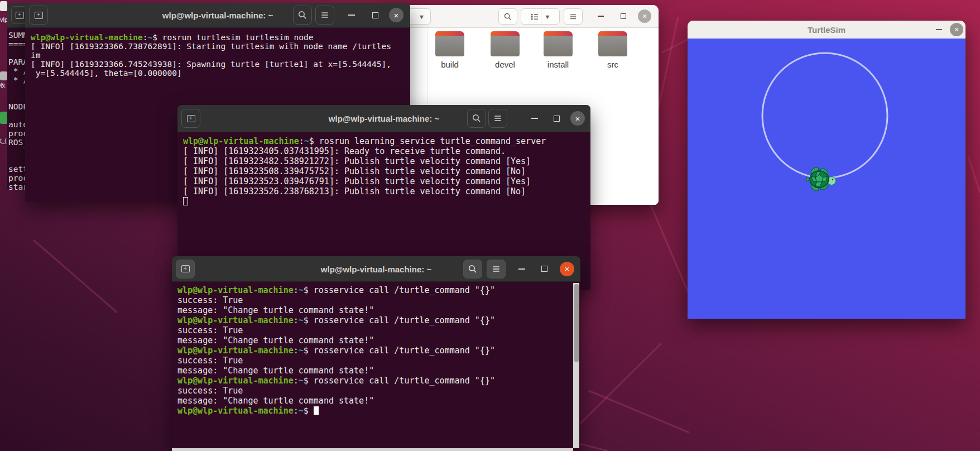 This screenshot has height=451, width=980. What do you see at coordinates (218, 54) in the screenshot?
I see `terminal-output: wlp@wlp-virtual-machine:~$ rosrun turtle…` at bounding box center [218, 54].